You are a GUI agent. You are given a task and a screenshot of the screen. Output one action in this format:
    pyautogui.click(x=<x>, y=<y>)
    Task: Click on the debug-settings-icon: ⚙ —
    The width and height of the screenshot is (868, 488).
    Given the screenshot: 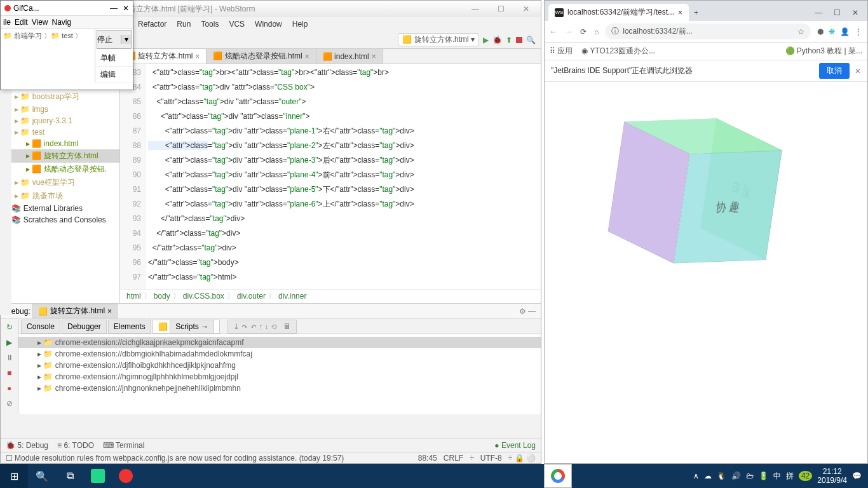 What is the action you would take?
    pyautogui.click(x=527, y=311)
    